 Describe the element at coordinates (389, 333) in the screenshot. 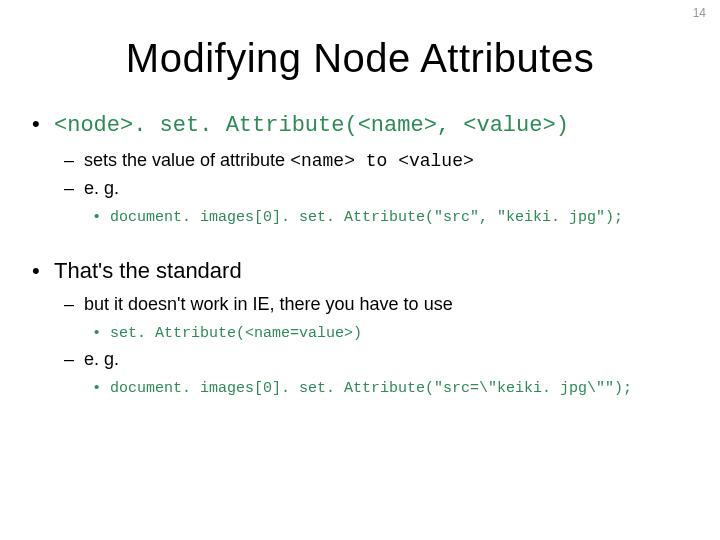

I see `bullet-2-sub-1-code: set. Attribute(<name=value>)` at that location.